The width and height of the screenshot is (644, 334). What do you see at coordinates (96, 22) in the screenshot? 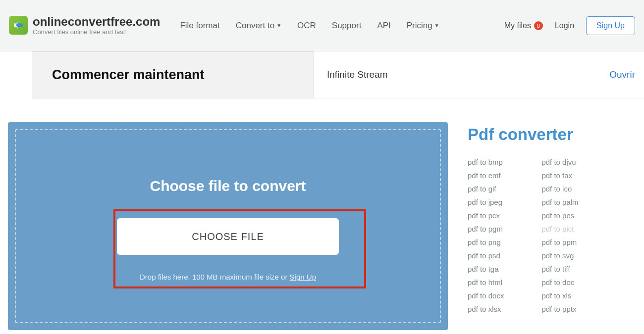
I see `brand-name: onlineconvertfree.com` at bounding box center [96, 22].